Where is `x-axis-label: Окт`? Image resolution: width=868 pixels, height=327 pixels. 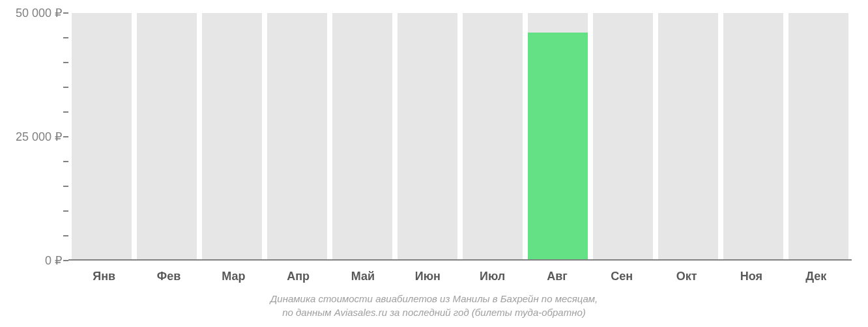 x-axis-label: Окт is located at coordinates (687, 276).